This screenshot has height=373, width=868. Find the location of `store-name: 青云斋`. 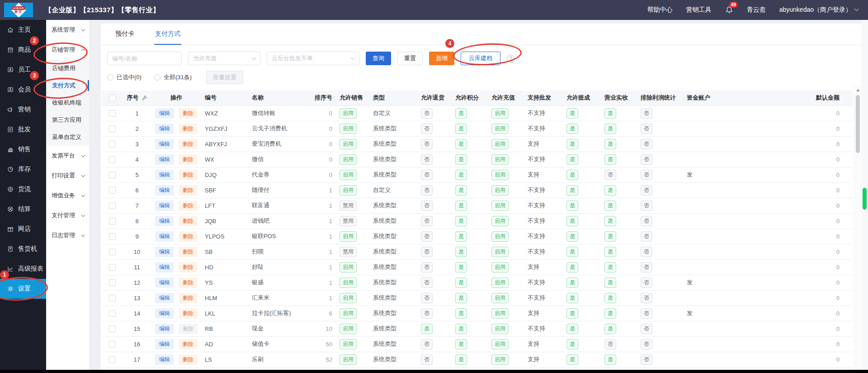

store-name: 青云斋 is located at coordinates (756, 10).